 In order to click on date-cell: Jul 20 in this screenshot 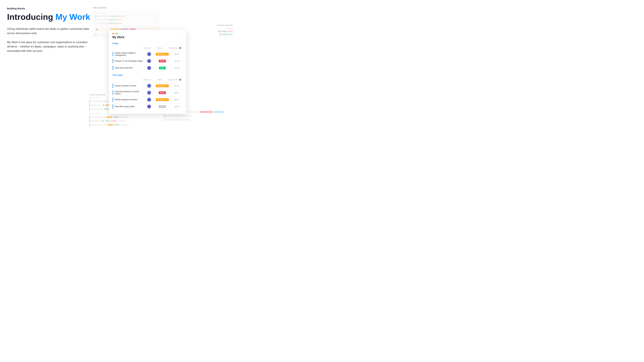, I will do `click(176, 86)`.